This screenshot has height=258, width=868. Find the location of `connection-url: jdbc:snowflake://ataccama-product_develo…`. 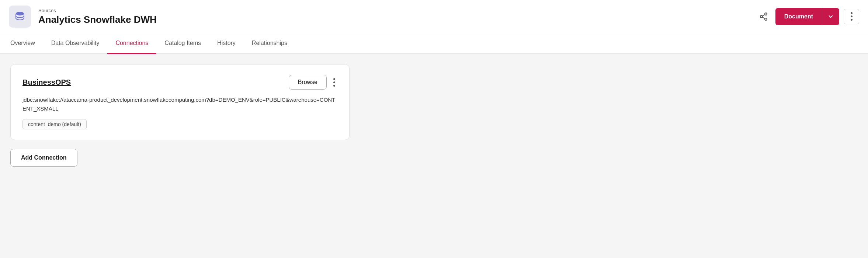

connection-url: jdbc:snowflake://ataccama-product_develo… is located at coordinates (180, 104).